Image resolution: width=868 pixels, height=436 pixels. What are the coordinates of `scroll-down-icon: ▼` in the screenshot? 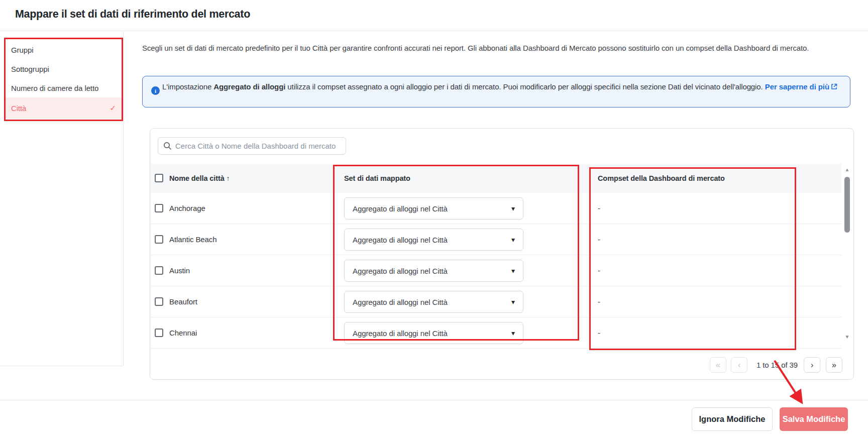 It's located at (847, 337).